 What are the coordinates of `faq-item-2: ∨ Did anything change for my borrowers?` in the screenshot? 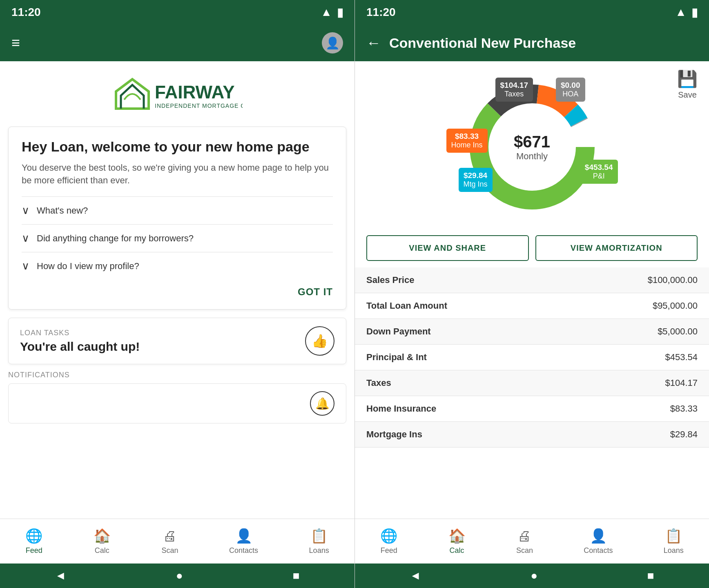 It's located at (177, 238).